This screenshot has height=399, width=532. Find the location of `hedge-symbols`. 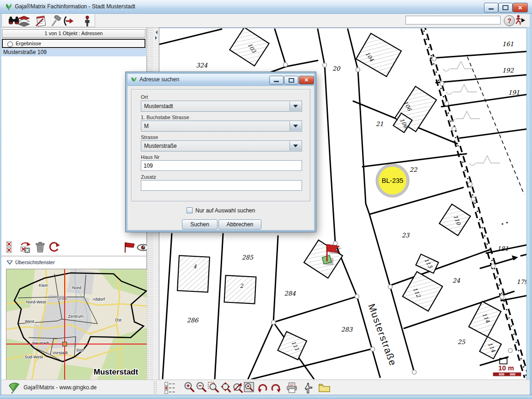

hedge-symbols is located at coordinates (472, 114).